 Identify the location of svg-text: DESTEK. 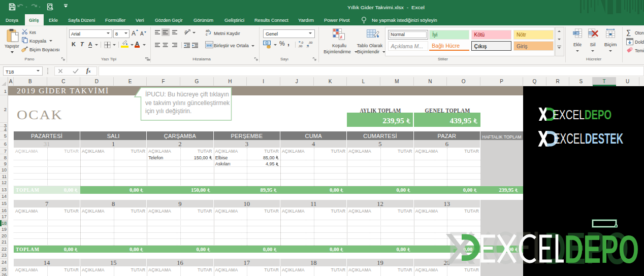
(604, 139).